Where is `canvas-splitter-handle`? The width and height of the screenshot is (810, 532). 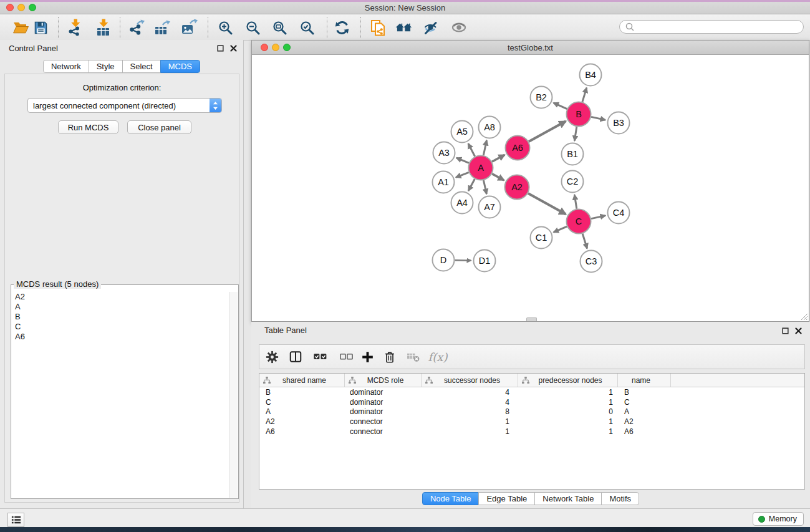 canvas-splitter-handle is located at coordinates (531, 319).